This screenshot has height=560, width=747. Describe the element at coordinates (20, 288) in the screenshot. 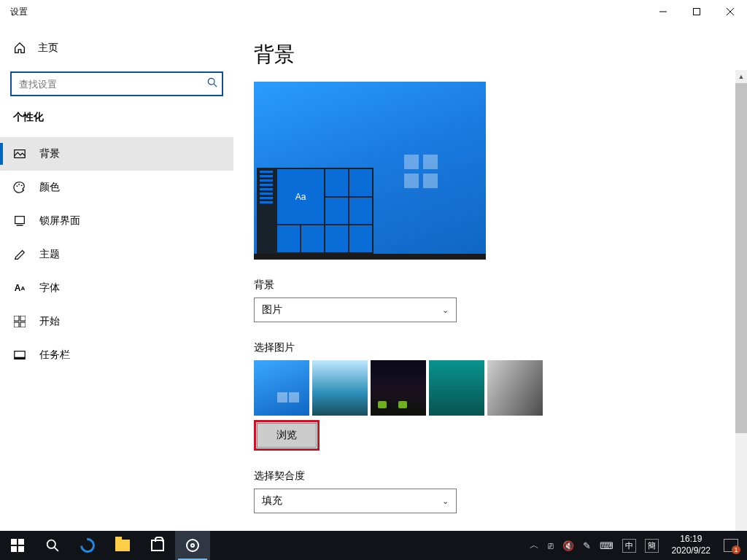

I see `font-icon: AA` at that location.